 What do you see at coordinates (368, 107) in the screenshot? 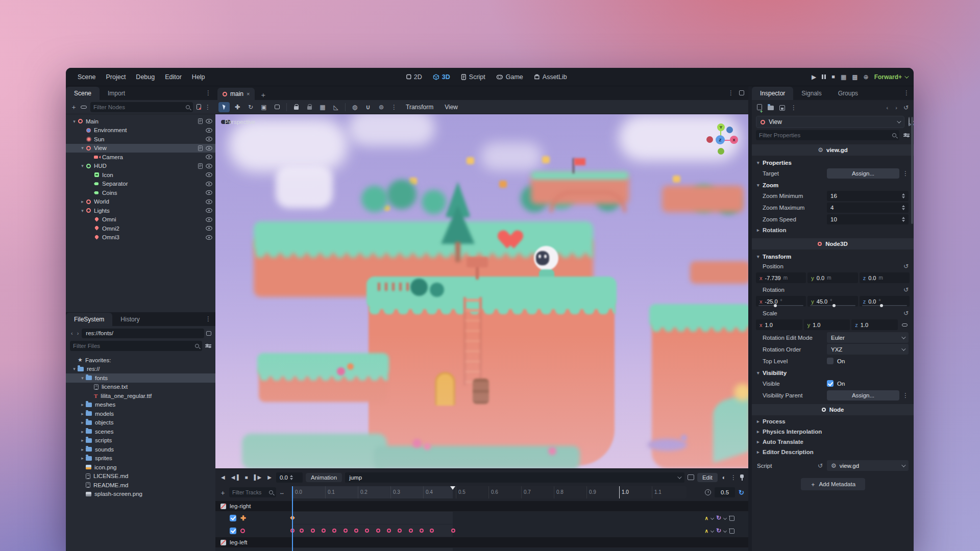
I see `magnet-button: ∪` at bounding box center [368, 107].